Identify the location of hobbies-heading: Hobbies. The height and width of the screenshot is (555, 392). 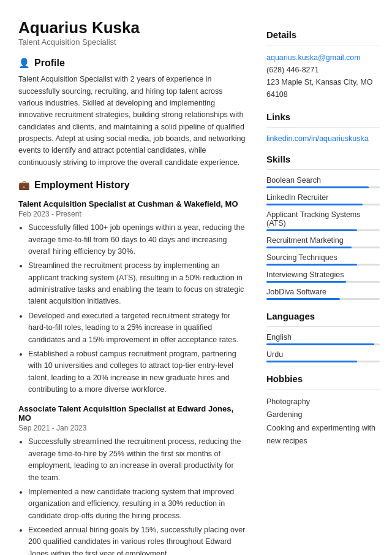
(323, 379).